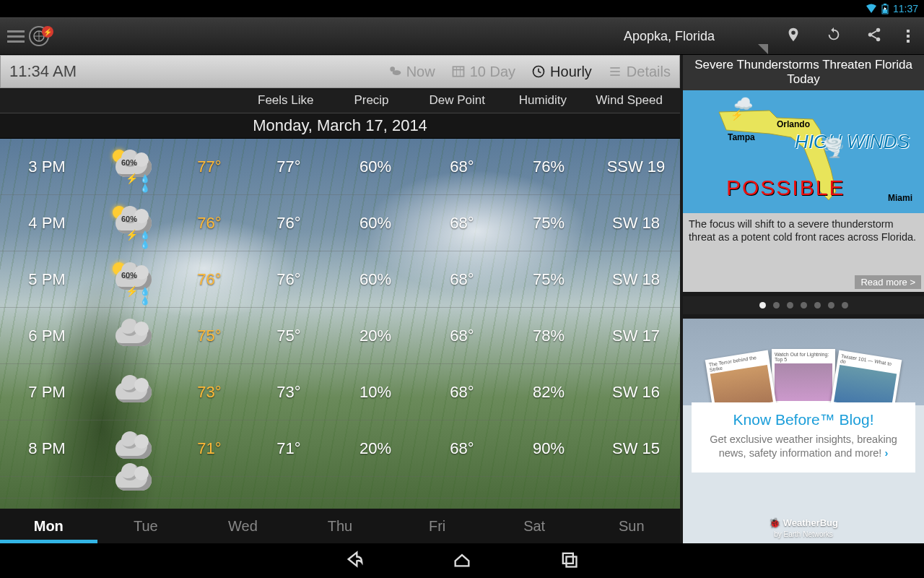  I want to click on location-pin-icon, so click(793, 36).